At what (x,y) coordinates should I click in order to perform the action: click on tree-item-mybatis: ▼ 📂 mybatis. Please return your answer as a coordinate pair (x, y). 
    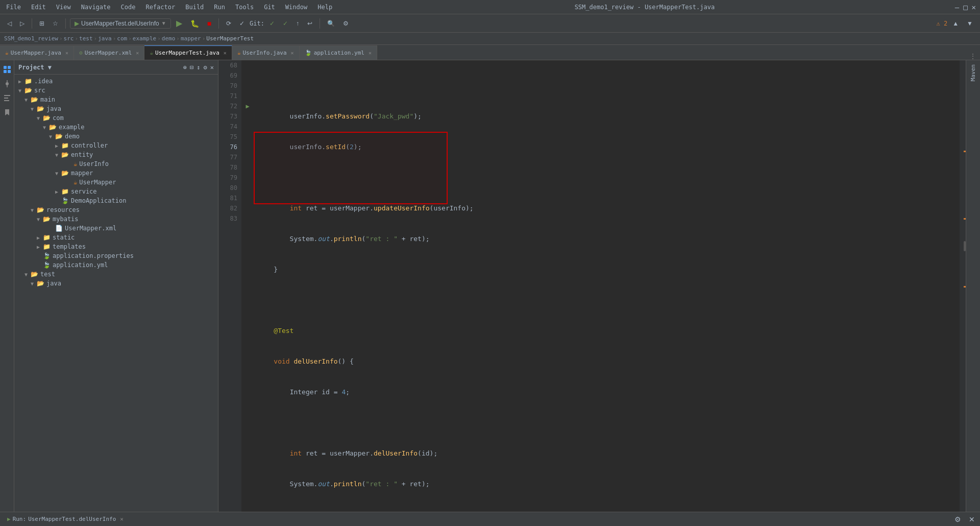
    Looking at the image, I should click on (116, 219).